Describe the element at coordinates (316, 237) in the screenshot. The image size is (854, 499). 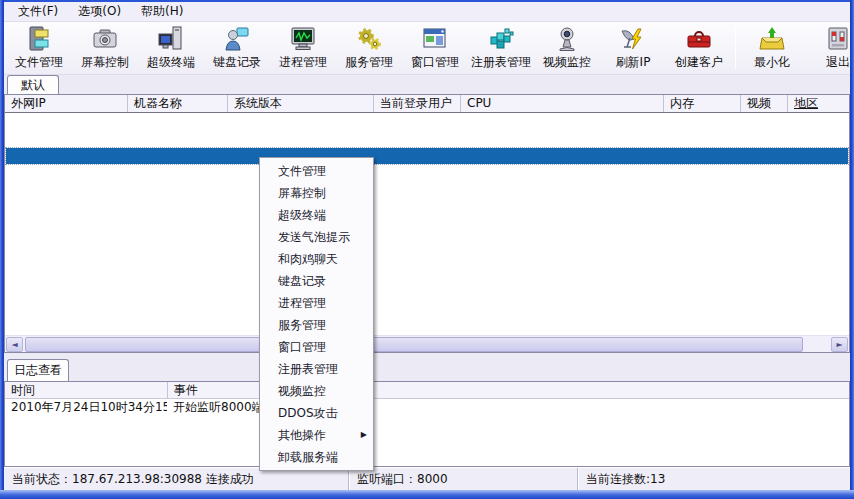
I see `context-menu-item-send-bubble-tip: 发送气泡提示` at that location.